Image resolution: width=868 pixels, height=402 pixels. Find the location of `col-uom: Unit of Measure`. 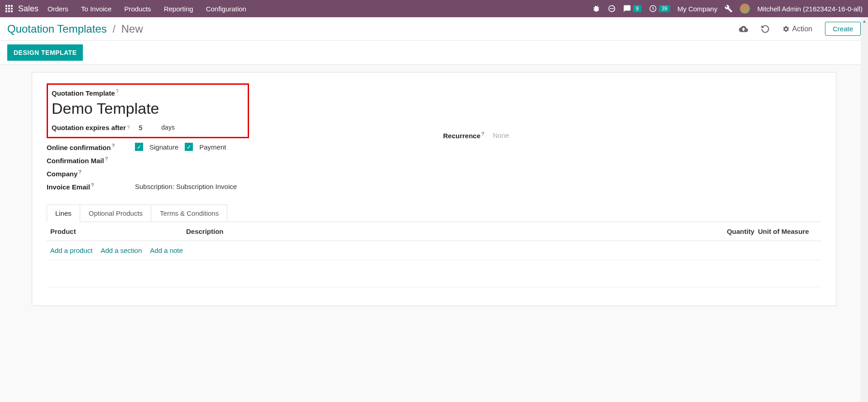

col-uom: Unit of Measure is located at coordinates (786, 231).